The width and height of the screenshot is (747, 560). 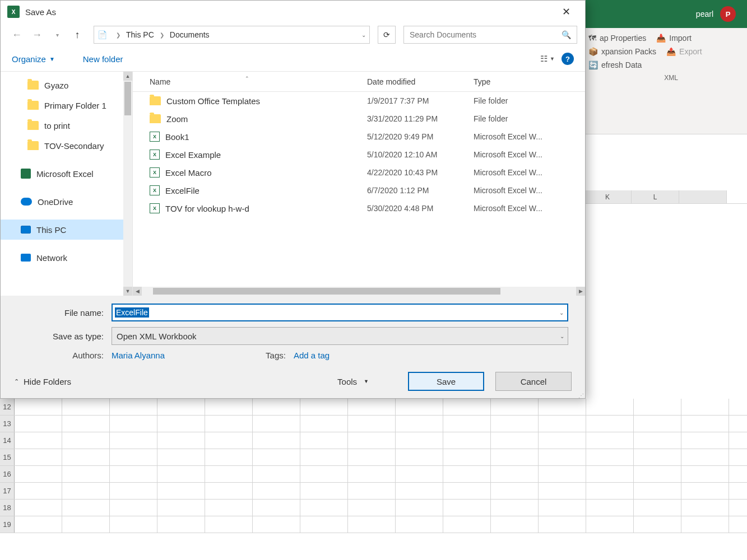 I want to click on filename-label: File name:, so click(x=64, y=312).